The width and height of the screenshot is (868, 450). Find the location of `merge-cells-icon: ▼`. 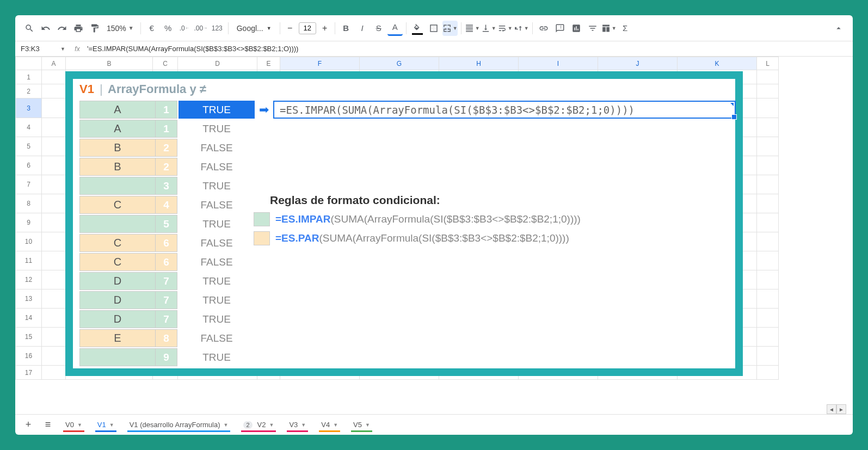

merge-cells-icon: ▼ is located at coordinates (450, 28).